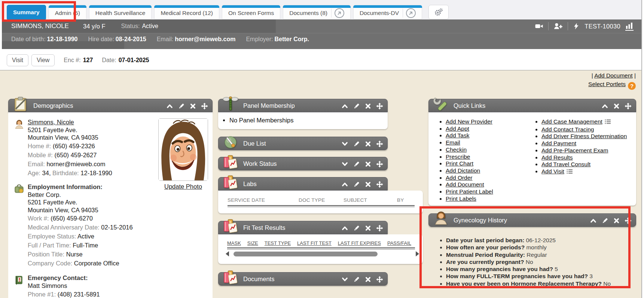  Describe the element at coordinates (51, 122) in the screenshot. I see `patient-name-link: Simmons, Nicole` at that location.